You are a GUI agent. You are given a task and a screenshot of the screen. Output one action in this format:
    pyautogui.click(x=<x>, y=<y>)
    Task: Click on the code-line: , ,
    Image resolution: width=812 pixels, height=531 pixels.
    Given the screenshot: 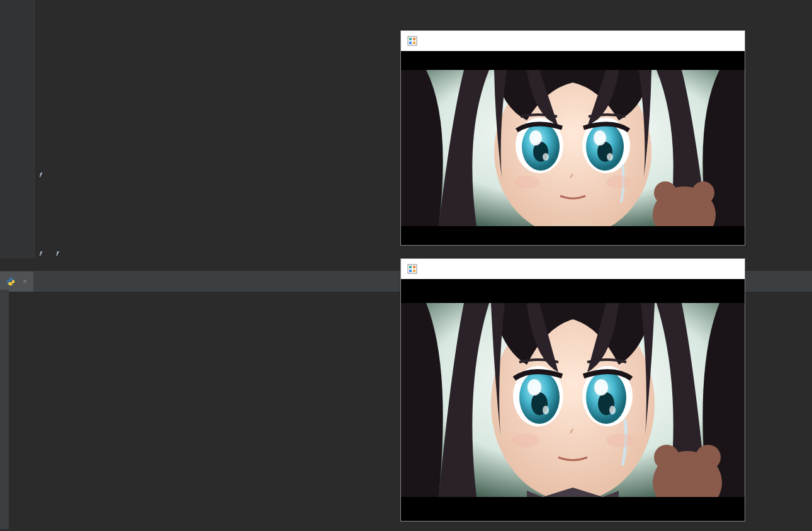 What is the action you would take?
    pyautogui.click(x=54, y=249)
    